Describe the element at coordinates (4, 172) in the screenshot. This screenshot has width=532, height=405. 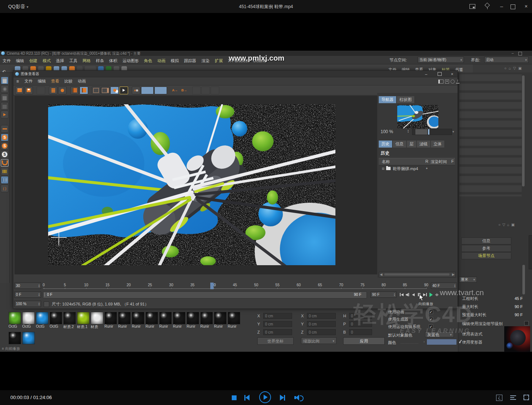
I see `quantize-icon` at that location.